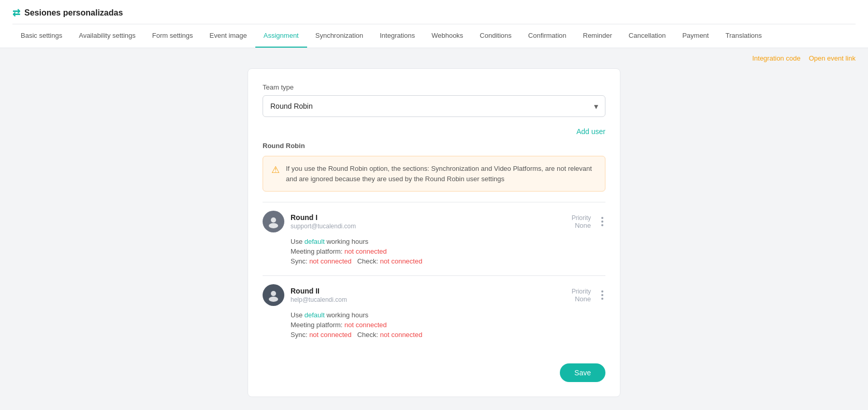 This screenshot has height=410, width=868. Describe the element at coordinates (581, 291) in the screenshot. I see `priority-label-round-ii: Priority` at that location.